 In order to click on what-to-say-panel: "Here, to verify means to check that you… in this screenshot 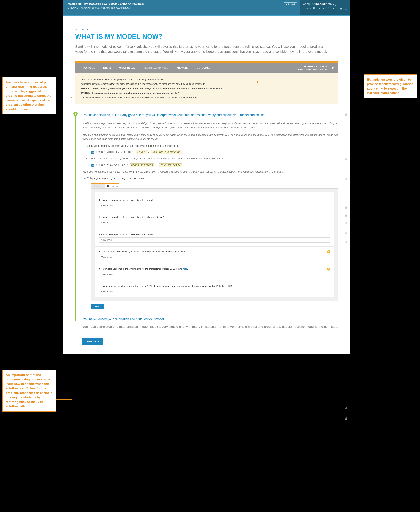, I will do `click(207, 89)`.